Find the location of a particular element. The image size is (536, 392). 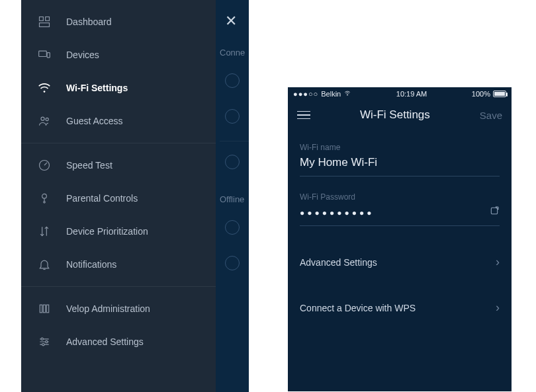

arrows-icon is located at coordinates (44, 231).